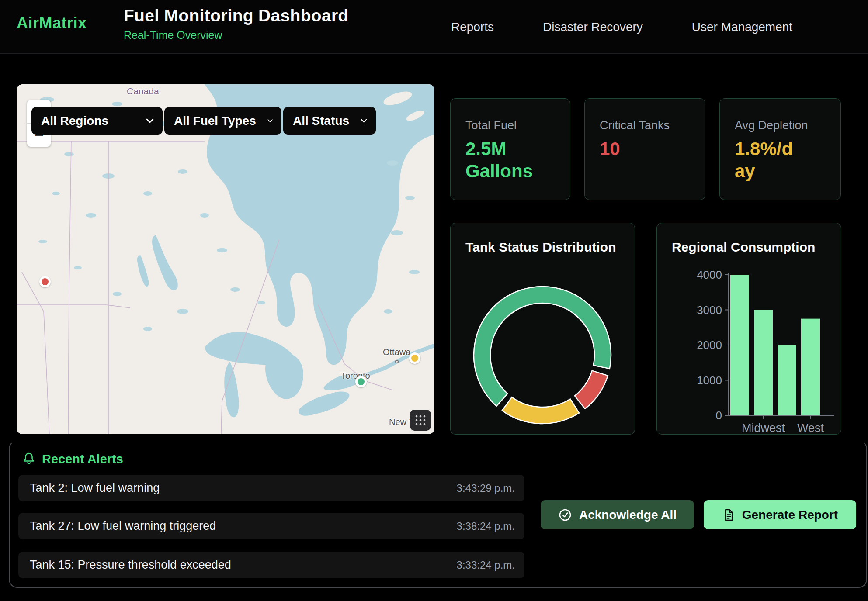 Image resolution: width=868 pixels, height=601 pixels. What do you see at coordinates (709, 310) in the screenshot?
I see `y-tick-label: 3000` at bounding box center [709, 310].